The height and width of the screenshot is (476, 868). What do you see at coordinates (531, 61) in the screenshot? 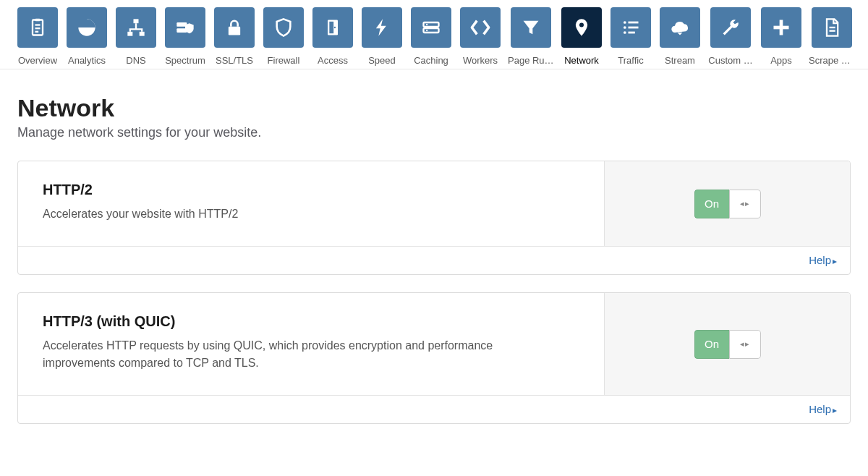
I see `nav-label: Page Rules` at bounding box center [531, 61].